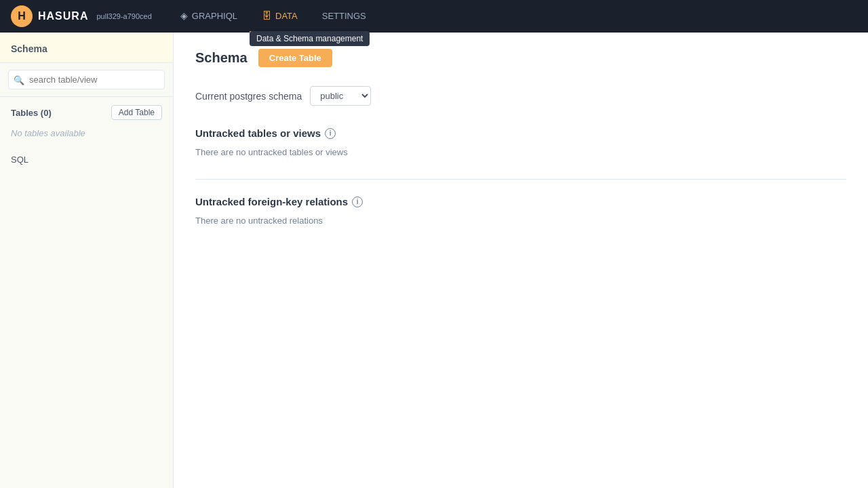 The image size is (868, 488). What do you see at coordinates (296, 58) in the screenshot?
I see `create-table-button: Create Table` at bounding box center [296, 58].